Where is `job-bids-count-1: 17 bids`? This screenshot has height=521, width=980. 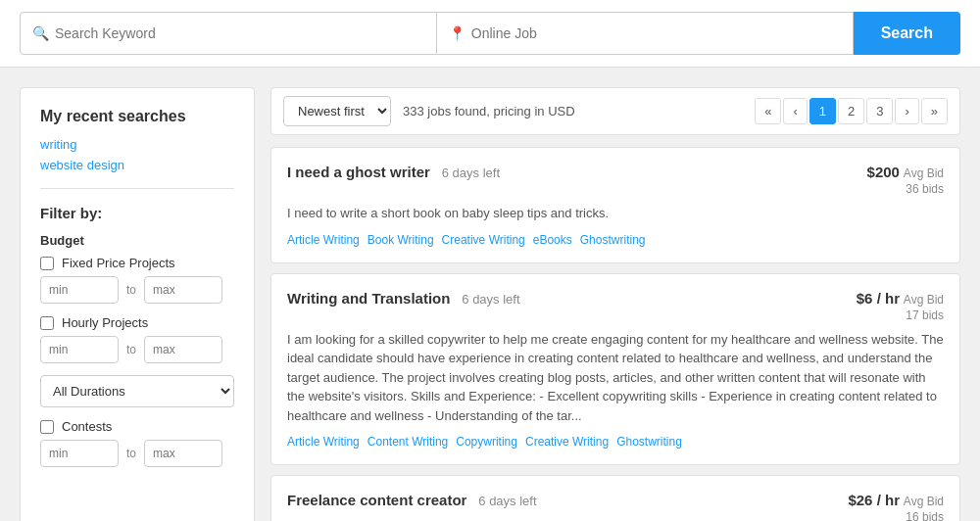 job-bids-count-1: 17 bids is located at coordinates (885, 315).